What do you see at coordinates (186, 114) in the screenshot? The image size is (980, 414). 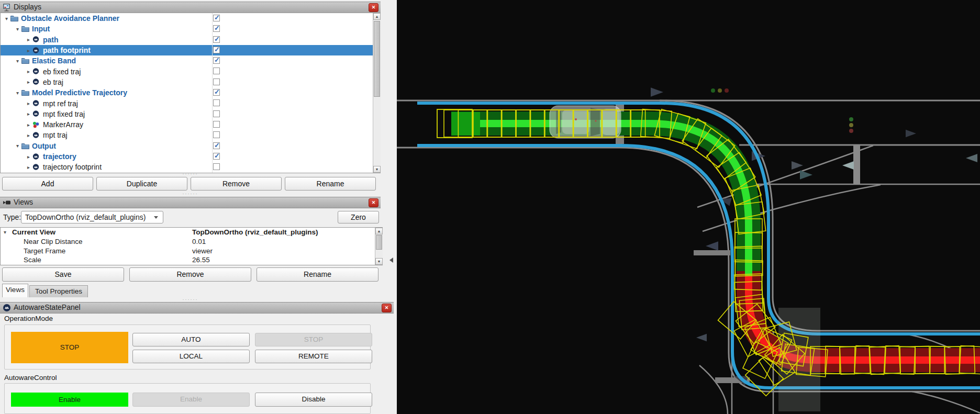 I see `display-tree-row: ▸ mpt fixed traj` at bounding box center [186, 114].